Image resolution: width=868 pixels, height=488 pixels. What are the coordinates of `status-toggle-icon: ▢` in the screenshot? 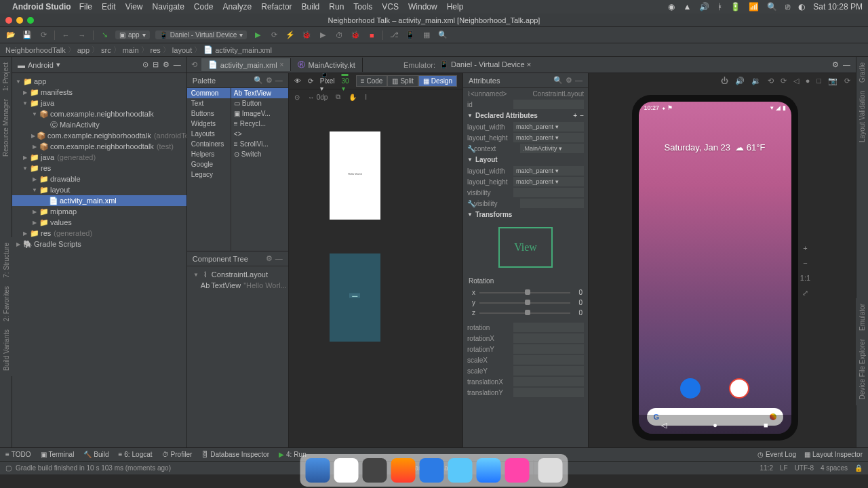 It's located at (8, 468).